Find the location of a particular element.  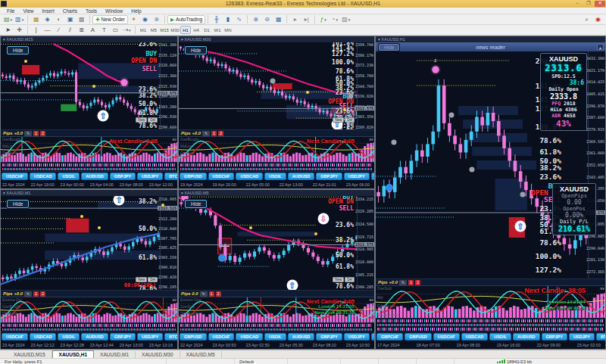

timeframe-m1: M1 is located at coordinates (143, 30).